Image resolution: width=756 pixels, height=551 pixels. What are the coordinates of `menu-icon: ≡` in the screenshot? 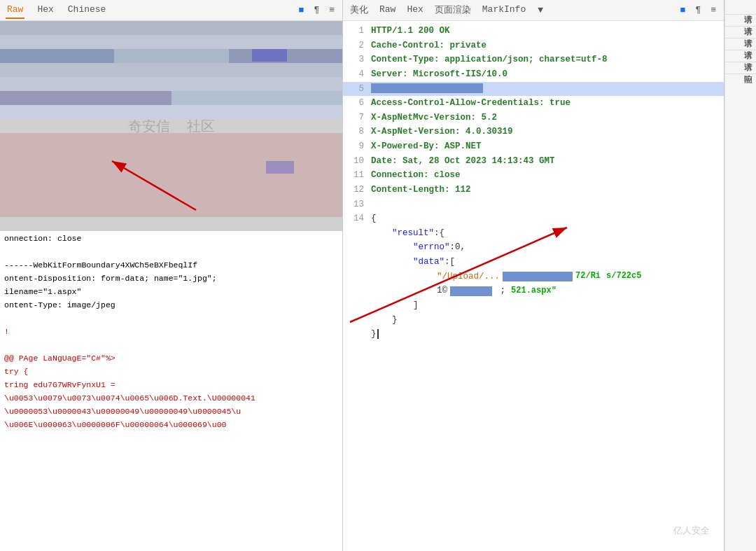 It's located at (332, 10).